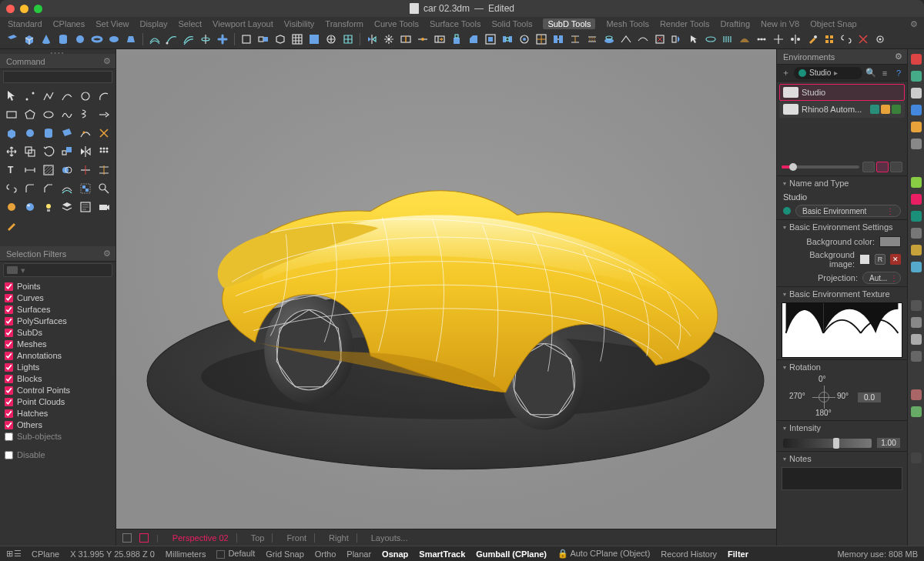 This screenshot has height=561, width=924. What do you see at coordinates (58, 332) in the screenshot?
I see `filter-subds: SubDs` at bounding box center [58, 332].